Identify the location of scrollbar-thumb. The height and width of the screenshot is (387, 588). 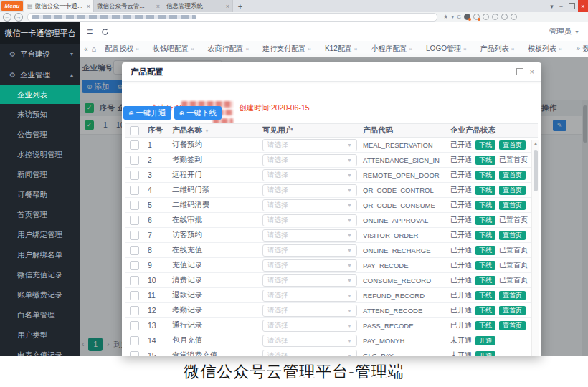
(536, 171).